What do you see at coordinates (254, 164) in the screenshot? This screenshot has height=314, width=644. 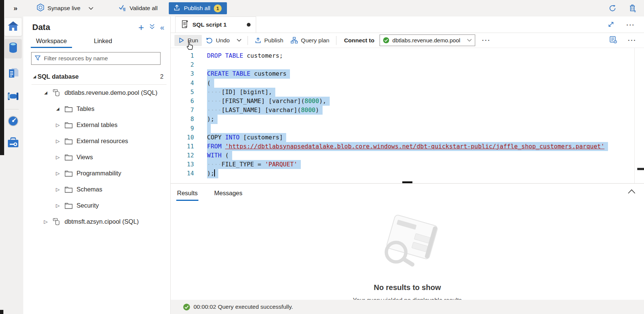 I see `code-line-text: ····FILE_TYPE = 'PARQUET'` at bounding box center [254, 164].